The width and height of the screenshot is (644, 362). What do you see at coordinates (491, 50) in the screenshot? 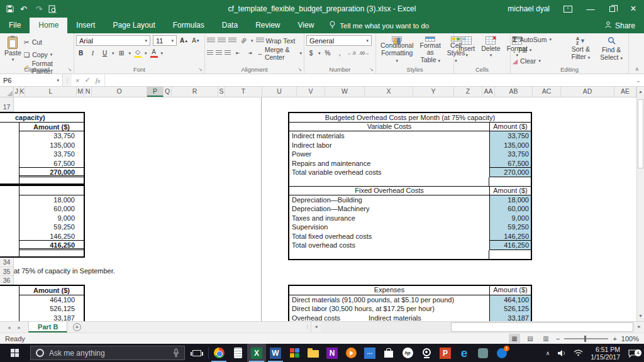
I see `delete-cells-button: Delete▾` at bounding box center [491, 50].